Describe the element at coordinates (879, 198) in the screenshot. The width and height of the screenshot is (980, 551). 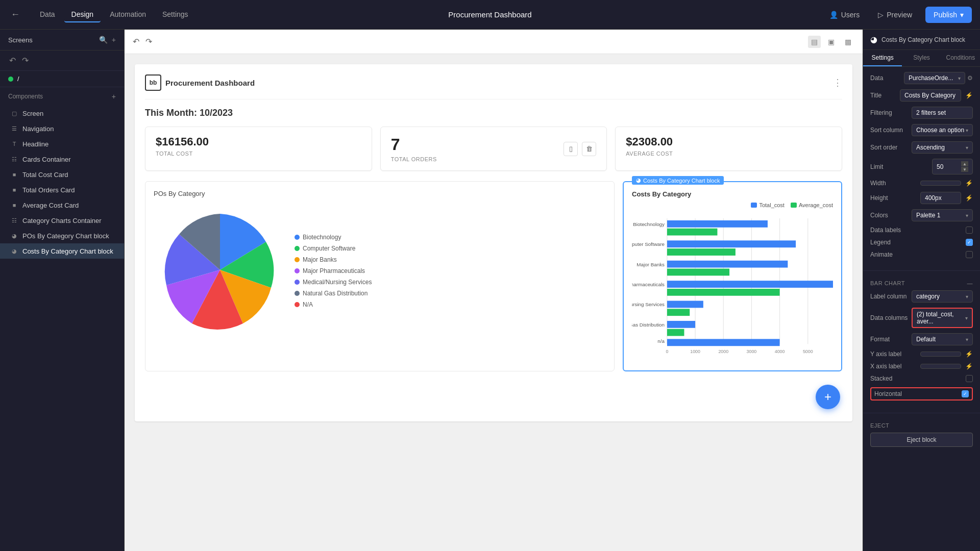
I see `height-label: Height` at that location.